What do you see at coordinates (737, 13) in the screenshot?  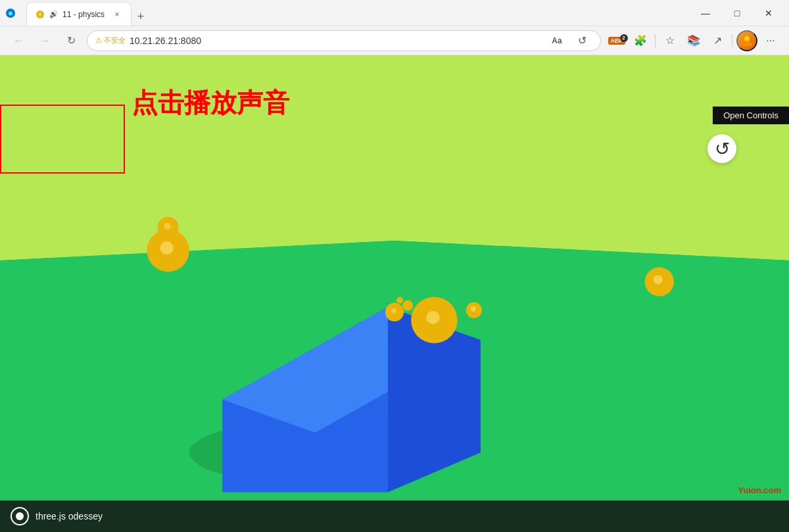 I see `title-controls: — □ ✕` at bounding box center [737, 13].